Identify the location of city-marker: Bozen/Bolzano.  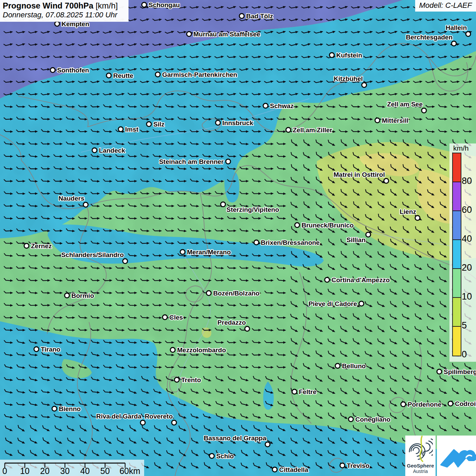
(233, 293).